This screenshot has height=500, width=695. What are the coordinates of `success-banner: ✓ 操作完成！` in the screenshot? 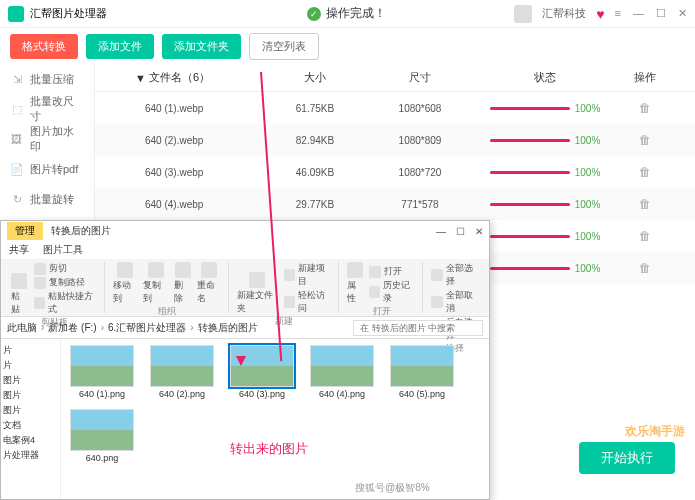 It's located at (346, 14).